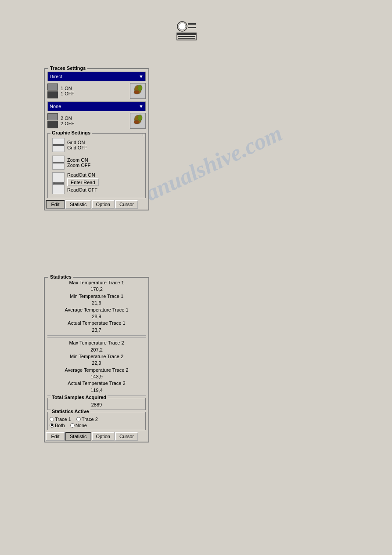 This screenshot has width=392, height=555. I want to click on radio-both-circle, so click(52, 425).